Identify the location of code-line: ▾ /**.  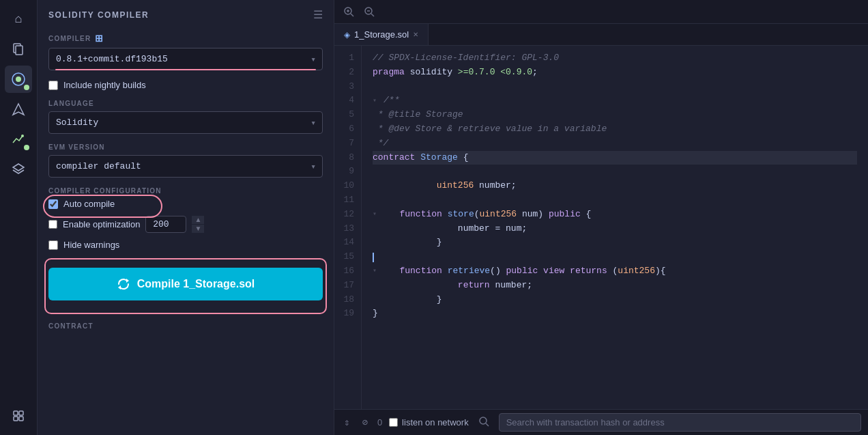
(615, 101).